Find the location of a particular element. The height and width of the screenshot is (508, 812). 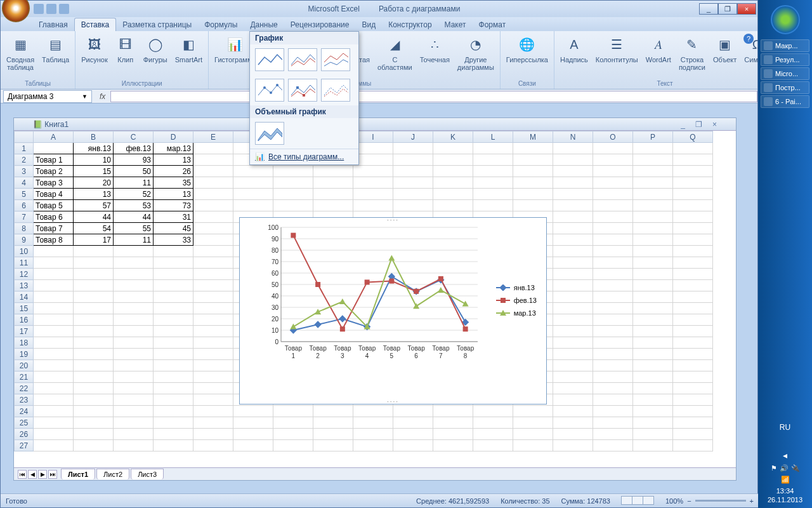

cell-O8 is located at coordinates (613, 229).